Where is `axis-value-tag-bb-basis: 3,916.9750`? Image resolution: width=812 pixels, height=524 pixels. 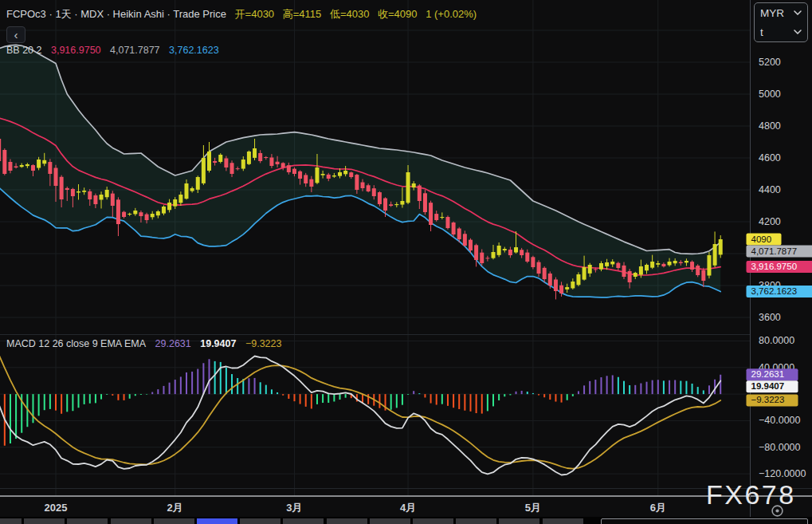 axis-value-tag-bb-basis: 3,916.9750 is located at coordinates (779, 266).